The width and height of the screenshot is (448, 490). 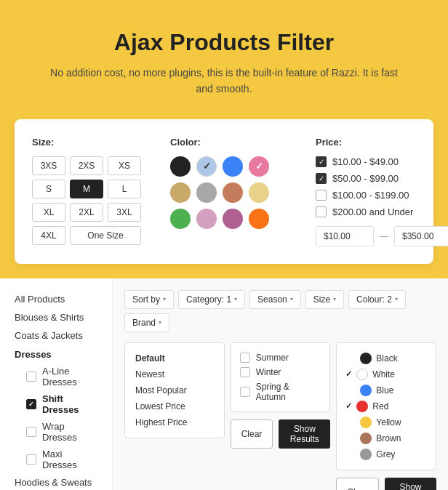 I want to click on colour-show-button: Show Results, so click(x=410, y=484).